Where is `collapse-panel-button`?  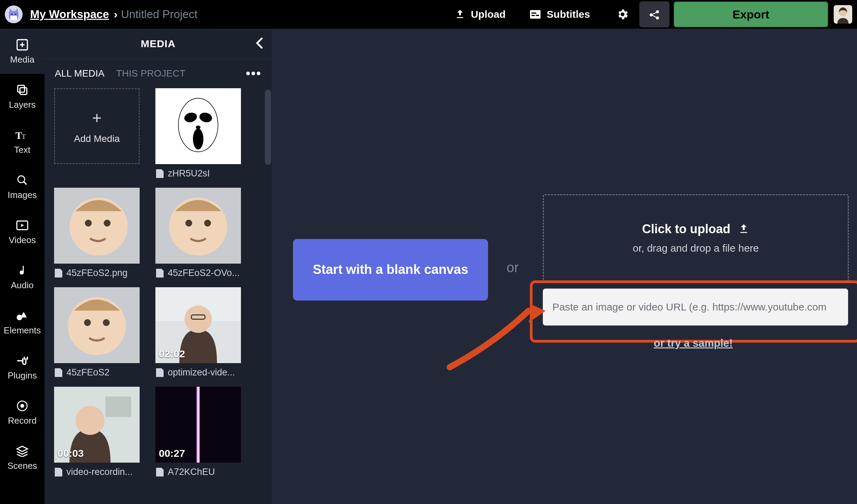
collapse-panel-button is located at coordinates (259, 44).